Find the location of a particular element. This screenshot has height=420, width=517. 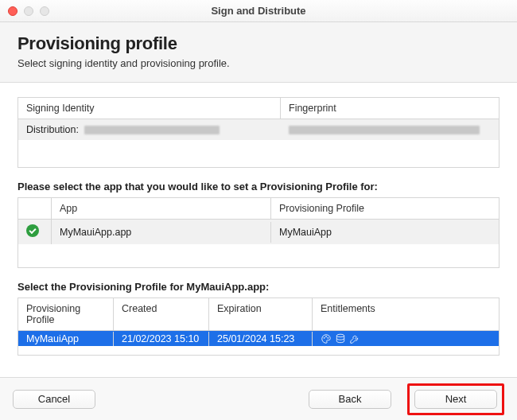

profile-table: Provisioning Profile Created Expiration … is located at coordinates (258, 326).